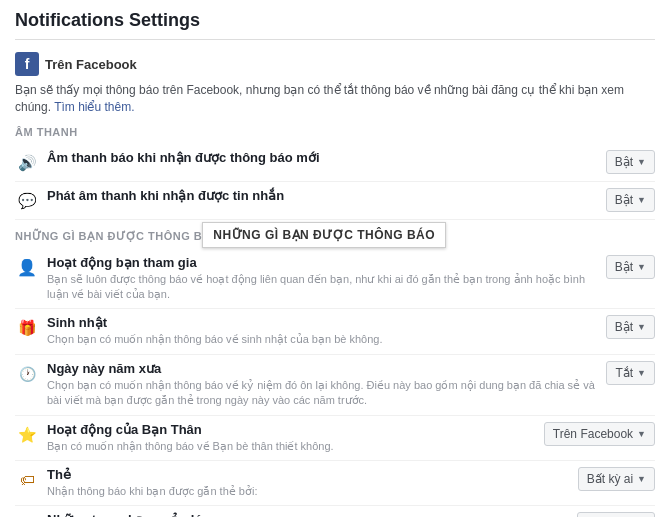 Image resolution: width=670 pixels, height=517 pixels. What do you see at coordinates (290, 446) in the screenshot?
I see `setting-subtitle-hoat-dong-ban-than: Bạn có muốn nhận thông báo về Bạn bè thâ…` at bounding box center [290, 446].